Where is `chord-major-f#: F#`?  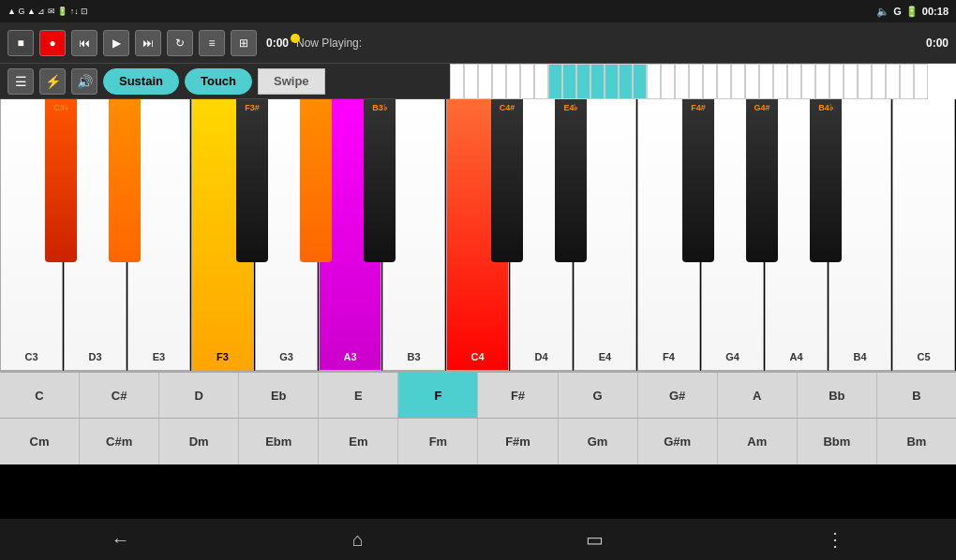
chord-major-f#: F# is located at coordinates (517, 395).